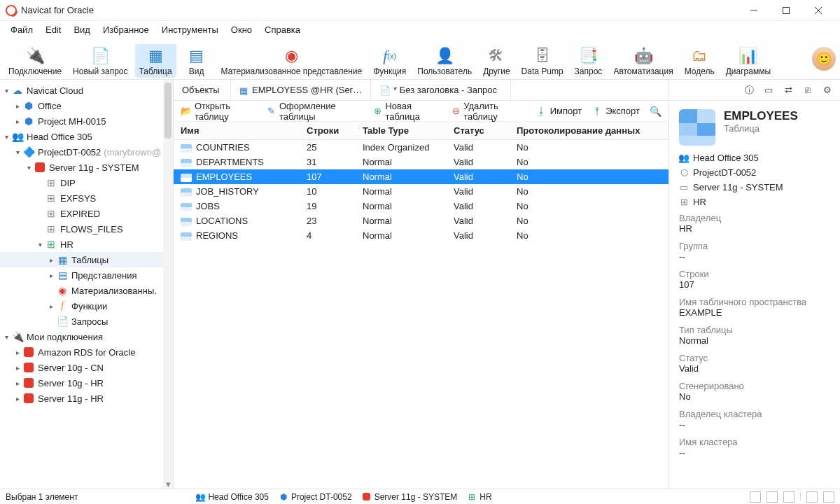 This screenshot has width=840, height=504. What do you see at coordinates (87, 229) in the screenshot?
I see `tree-schema-flows: ⊞ FLOWS_FILES` at bounding box center [87, 229].